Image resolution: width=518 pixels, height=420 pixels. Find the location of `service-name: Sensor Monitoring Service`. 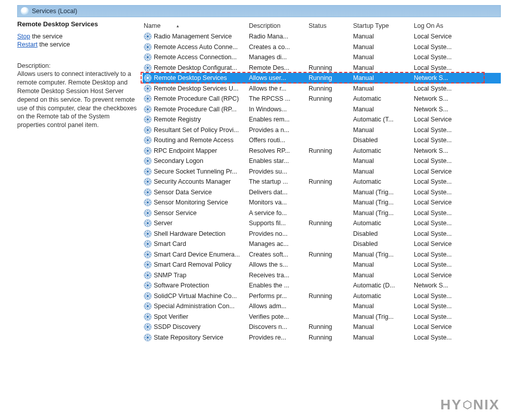

service-name: Sensor Monitoring Service is located at coordinates (200, 202).